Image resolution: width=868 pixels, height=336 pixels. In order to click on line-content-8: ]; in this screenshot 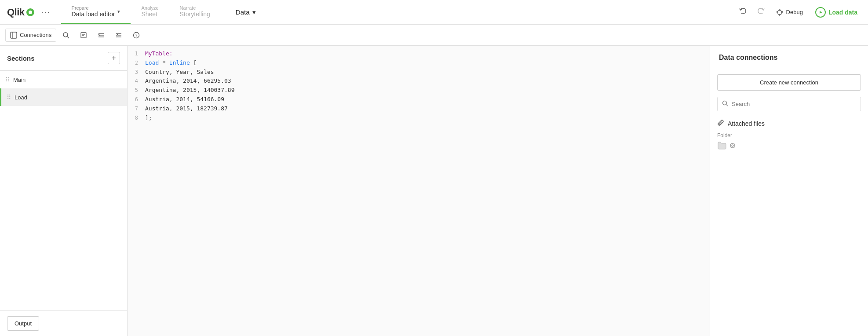, I will do `click(427, 118)`.